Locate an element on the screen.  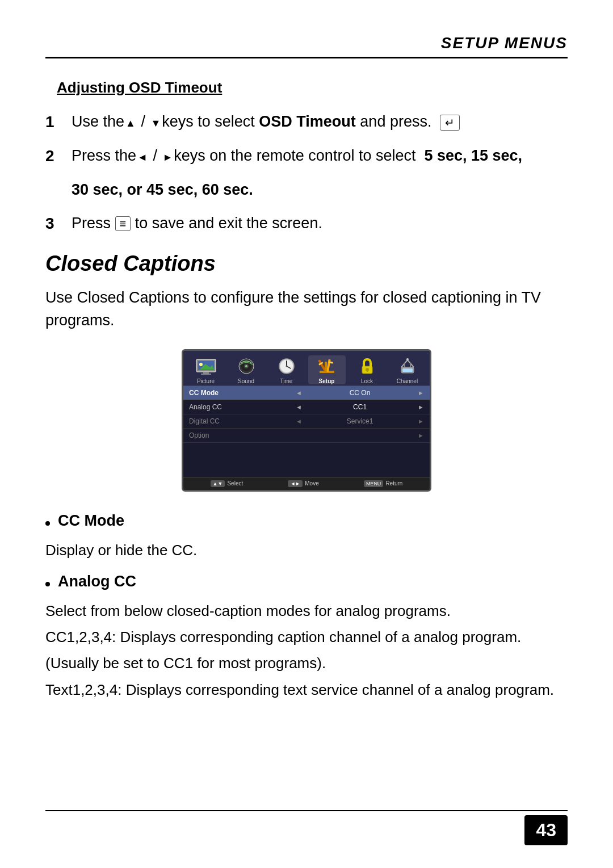
sound-icon is located at coordinates (246, 366).